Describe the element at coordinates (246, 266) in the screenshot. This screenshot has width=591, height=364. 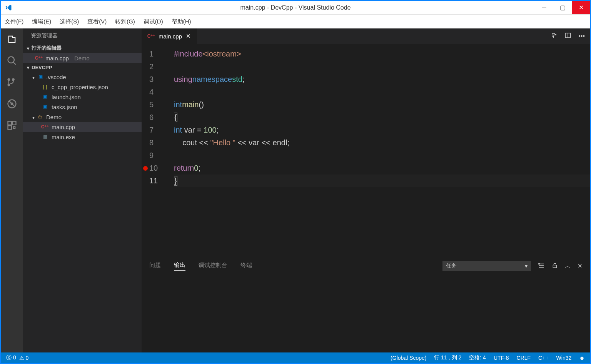
I see `panel-tab-terminal: 终端` at that location.